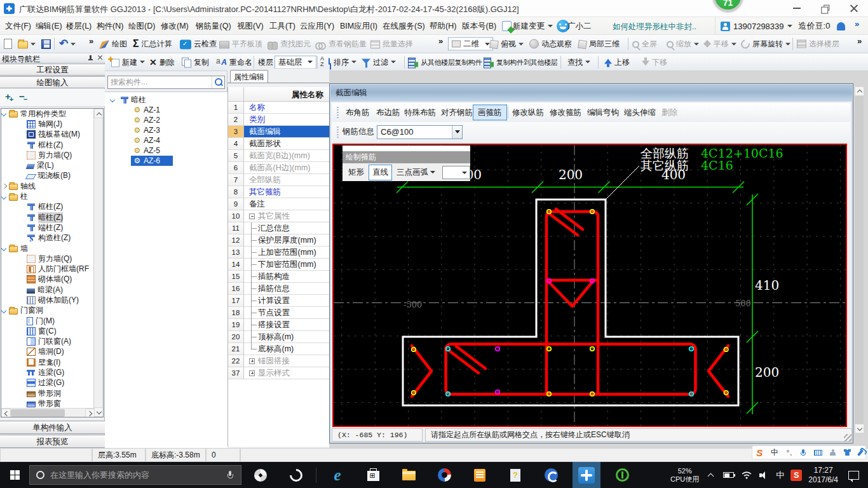  What do you see at coordinates (734, 44) in the screenshot?
I see `pan-dropdown-icon` at bounding box center [734, 44].